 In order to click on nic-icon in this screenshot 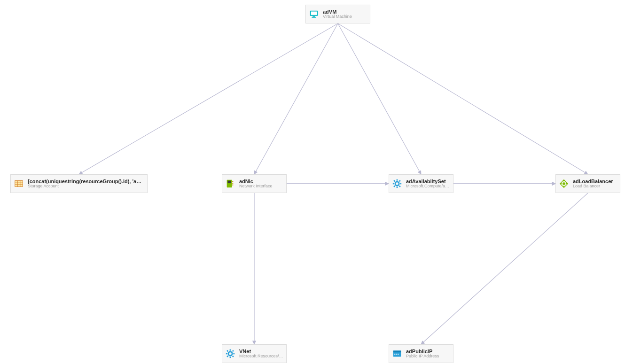, I will do `click(230, 184)`.